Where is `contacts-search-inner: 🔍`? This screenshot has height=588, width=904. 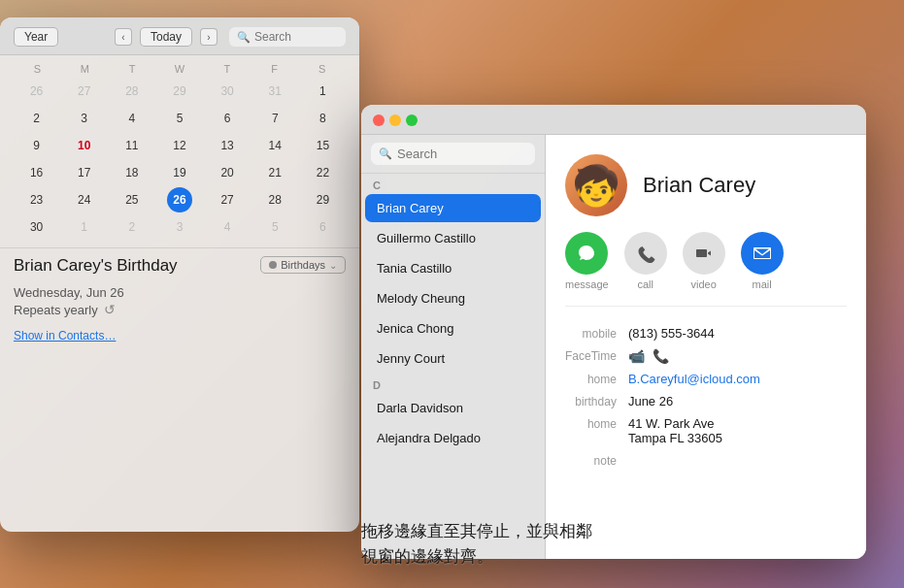
contacts-search-inner: 🔍 is located at coordinates (452, 153).